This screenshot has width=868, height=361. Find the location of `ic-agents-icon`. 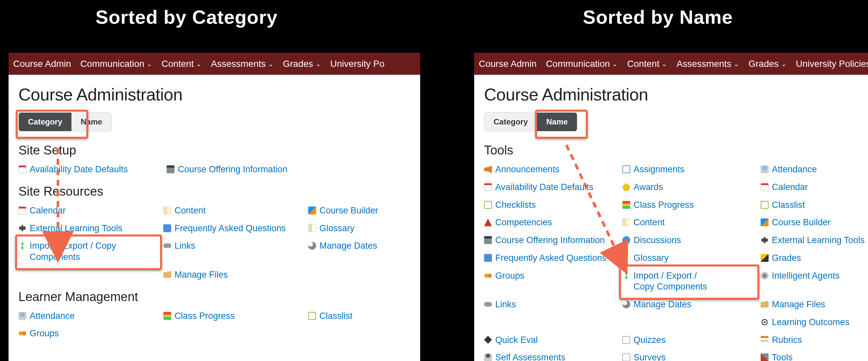

ic-agents-icon is located at coordinates (765, 276).